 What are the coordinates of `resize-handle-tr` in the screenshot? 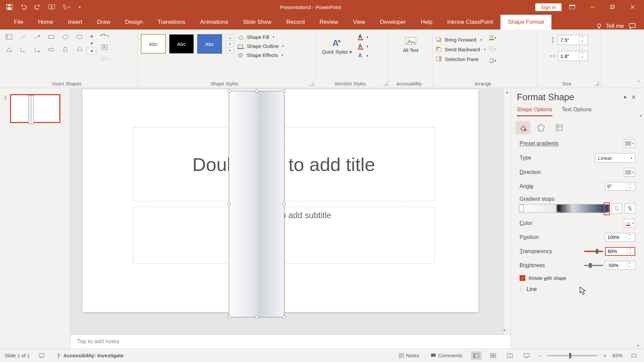 It's located at (284, 91).